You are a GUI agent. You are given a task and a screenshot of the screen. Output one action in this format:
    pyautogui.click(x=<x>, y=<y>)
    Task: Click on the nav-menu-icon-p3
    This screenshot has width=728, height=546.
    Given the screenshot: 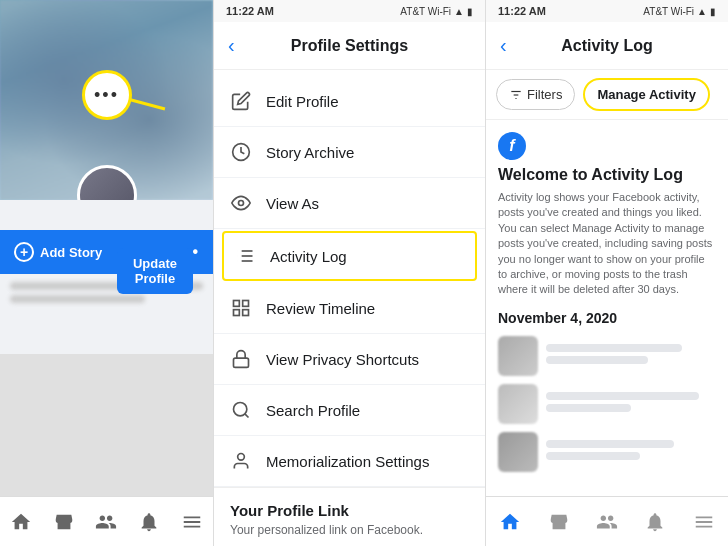 What is the action you would take?
    pyautogui.click(x=704, y=522)
    